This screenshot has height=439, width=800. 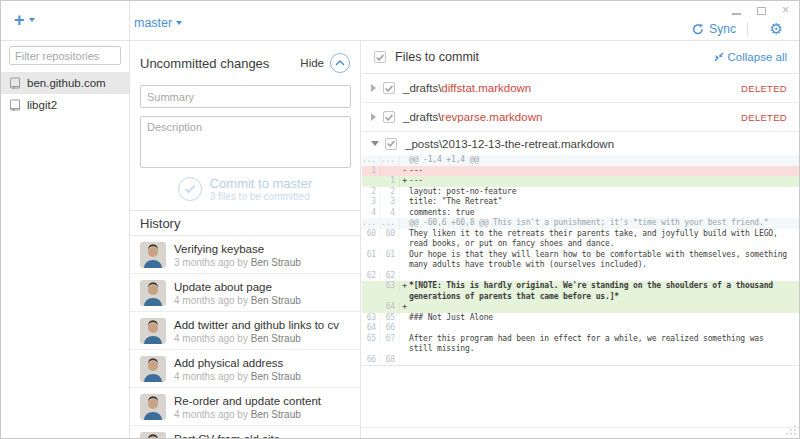 I want to click on collapse-all-button: Collapse all, so click(x=750, y=57).